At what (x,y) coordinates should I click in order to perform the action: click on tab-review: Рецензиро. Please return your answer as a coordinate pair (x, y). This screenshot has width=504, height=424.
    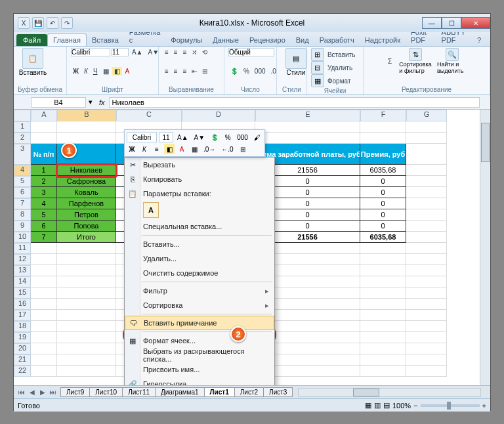
    Looking at the image, I should click on (268, 40).